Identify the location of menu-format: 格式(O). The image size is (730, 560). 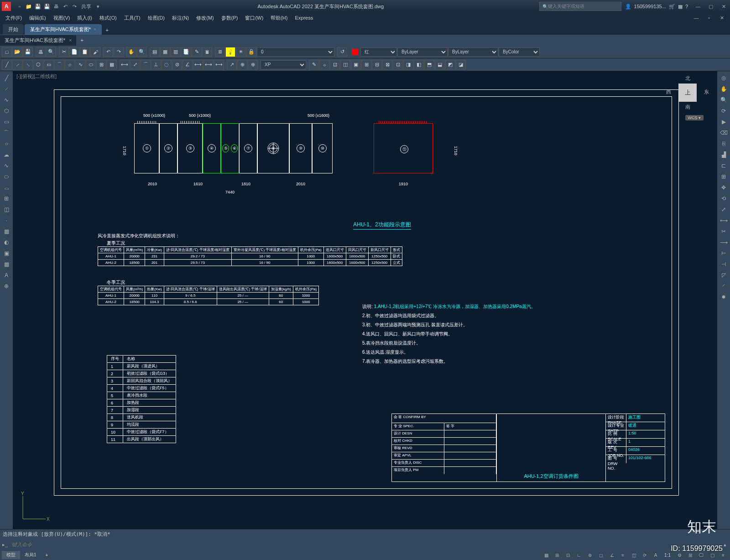
(108, 18).